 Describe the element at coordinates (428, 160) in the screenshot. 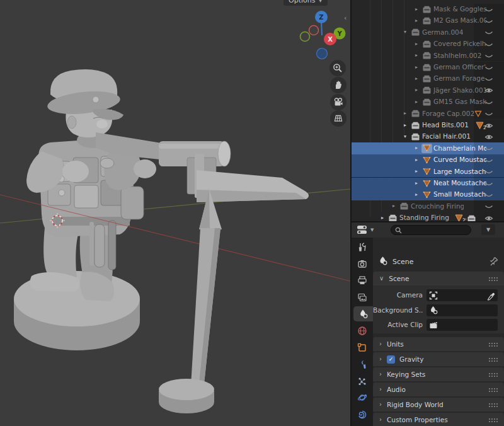

I see `outliner-row: ▸ Curved Moustach` at that location.